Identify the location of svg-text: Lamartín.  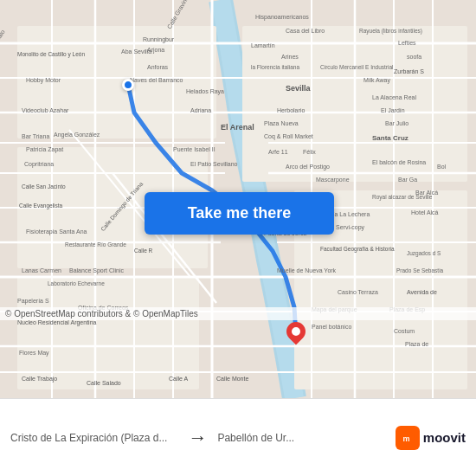
(263, 45).